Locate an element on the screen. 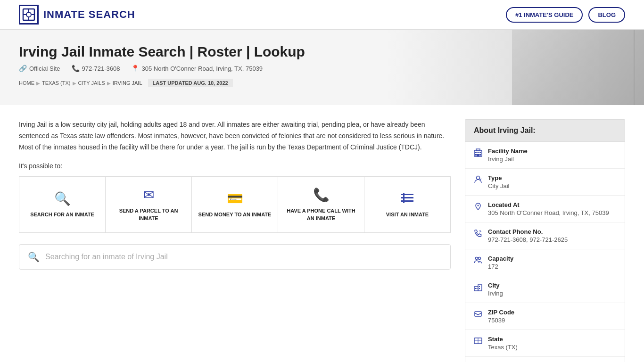 The image size is (644, 362). action-visit-inmate: VISIT AN INMATE is located at coordinates (407, 205).